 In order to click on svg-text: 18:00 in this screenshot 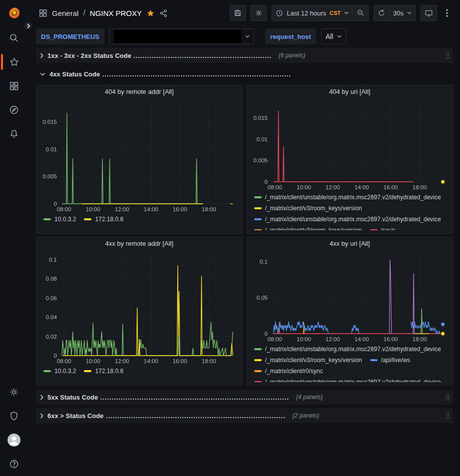, I will do `click(420, 339)`.